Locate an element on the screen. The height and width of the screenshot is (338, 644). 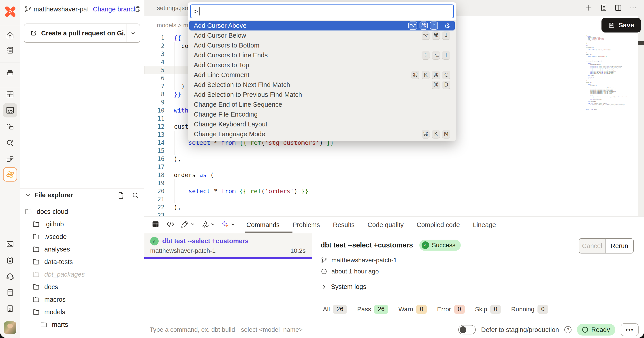
new-tab-plus-icon is located at coordinates (589, 8).